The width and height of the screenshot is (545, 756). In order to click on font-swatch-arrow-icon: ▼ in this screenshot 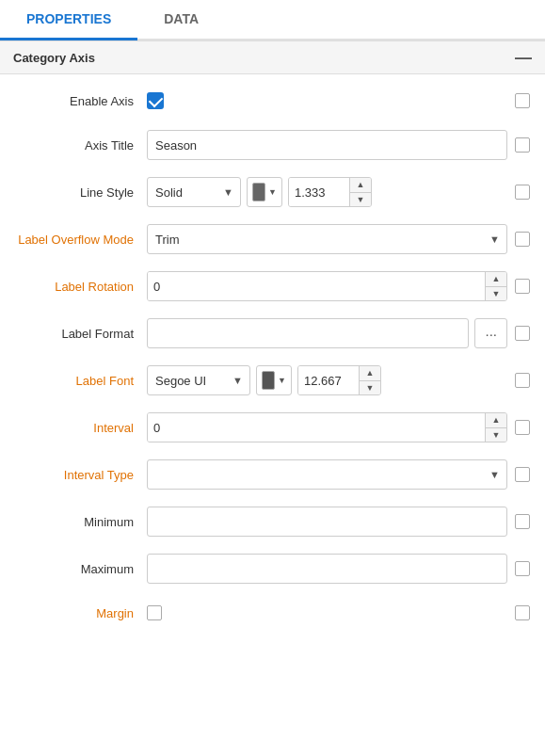, I will do `click(282, 380)`.